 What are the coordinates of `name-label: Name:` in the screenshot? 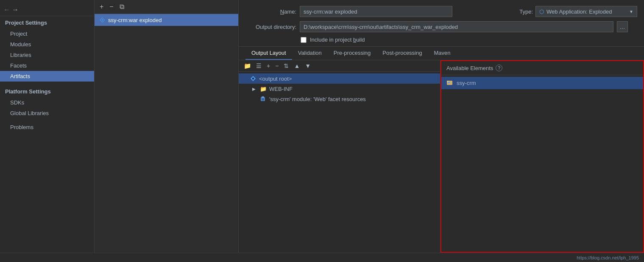 It's located at (271, 12).